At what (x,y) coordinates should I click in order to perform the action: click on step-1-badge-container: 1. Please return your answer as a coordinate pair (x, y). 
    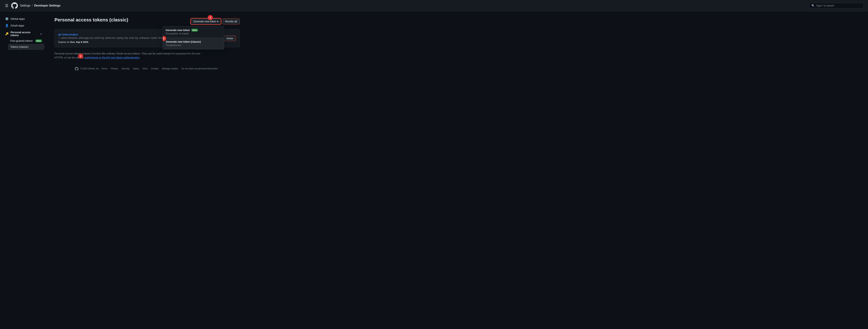
    Looking at the image, I should click on (81, 56).